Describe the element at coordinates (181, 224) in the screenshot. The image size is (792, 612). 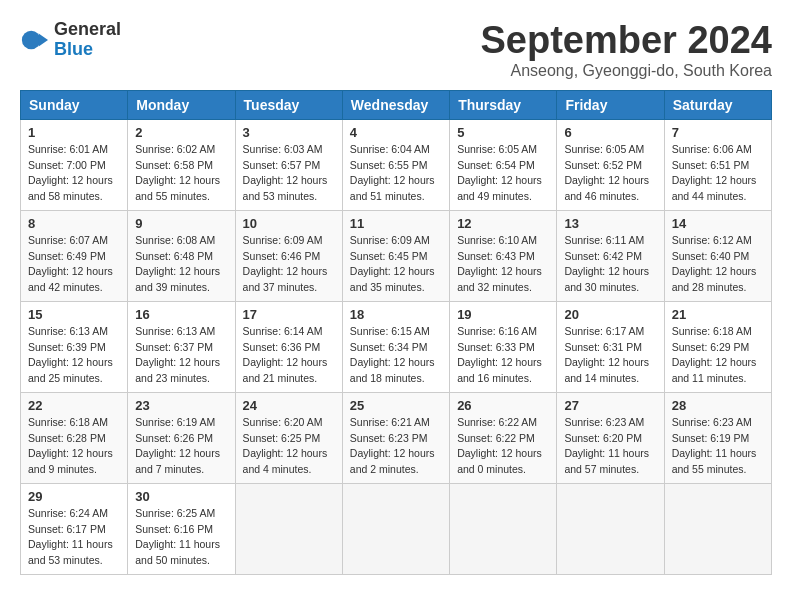
I see `day-number: 9` at that location.